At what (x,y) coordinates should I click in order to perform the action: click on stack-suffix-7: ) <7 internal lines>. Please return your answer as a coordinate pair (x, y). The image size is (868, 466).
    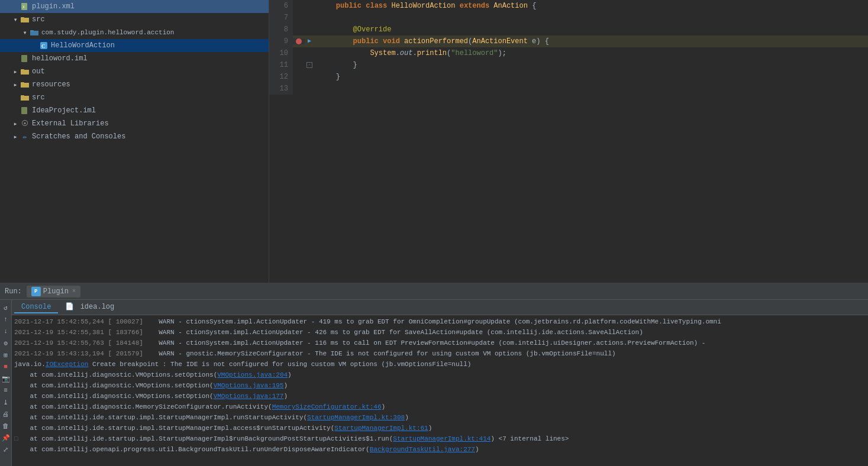
    Looking at the image, I should click on (530, 439).